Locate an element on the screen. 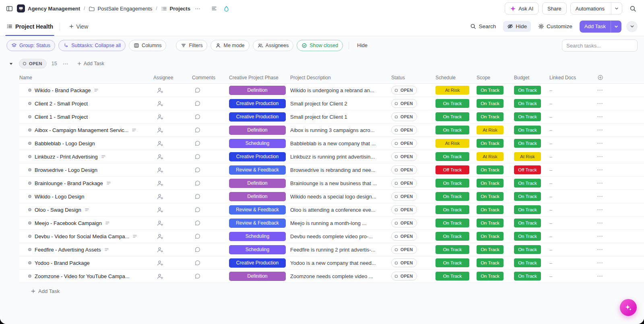 The image size is (644, 324). search-tasks-input is located at coordinates (600, 45).